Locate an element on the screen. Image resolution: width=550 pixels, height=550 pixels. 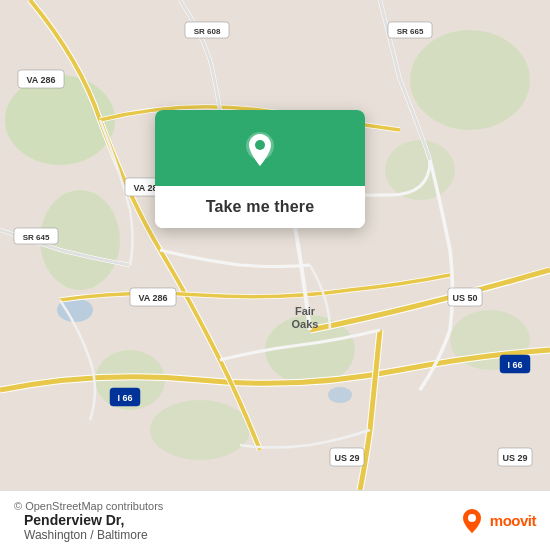
svg-text: Oaks is located at coordinates (306, 324).